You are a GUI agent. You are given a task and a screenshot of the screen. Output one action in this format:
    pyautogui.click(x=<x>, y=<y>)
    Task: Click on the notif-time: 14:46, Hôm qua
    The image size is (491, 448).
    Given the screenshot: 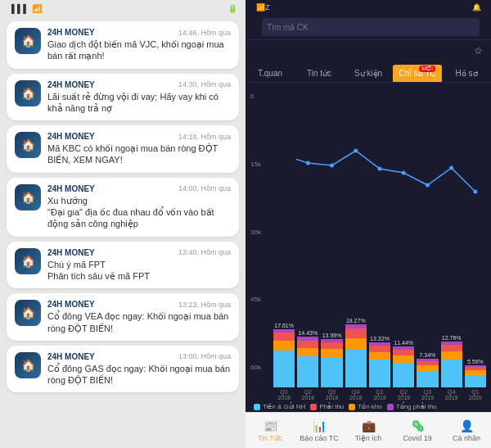 What is the action you would take?
    pyautogui.click(x=205, y=33)
    